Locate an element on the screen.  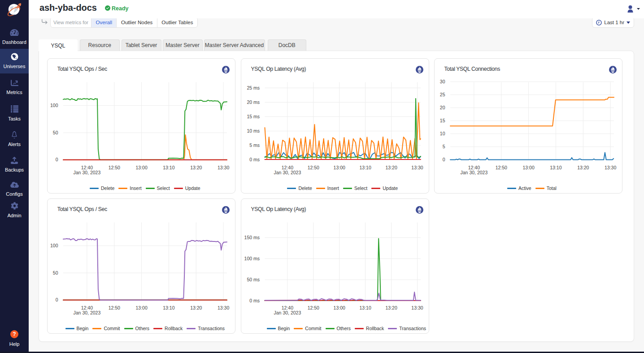
svg-text: 10 is located at coordinates (442, 134).